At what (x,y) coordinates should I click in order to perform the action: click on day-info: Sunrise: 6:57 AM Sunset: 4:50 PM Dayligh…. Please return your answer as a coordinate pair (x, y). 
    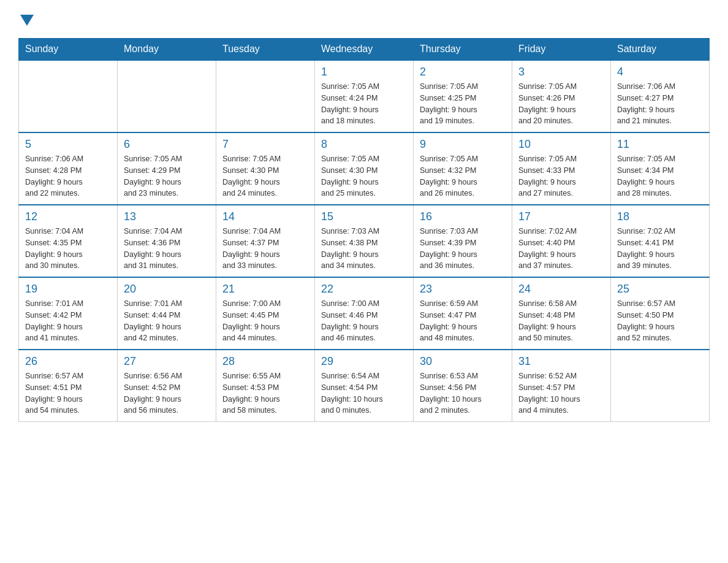
    Looking at the image, I should click on (660, 321).